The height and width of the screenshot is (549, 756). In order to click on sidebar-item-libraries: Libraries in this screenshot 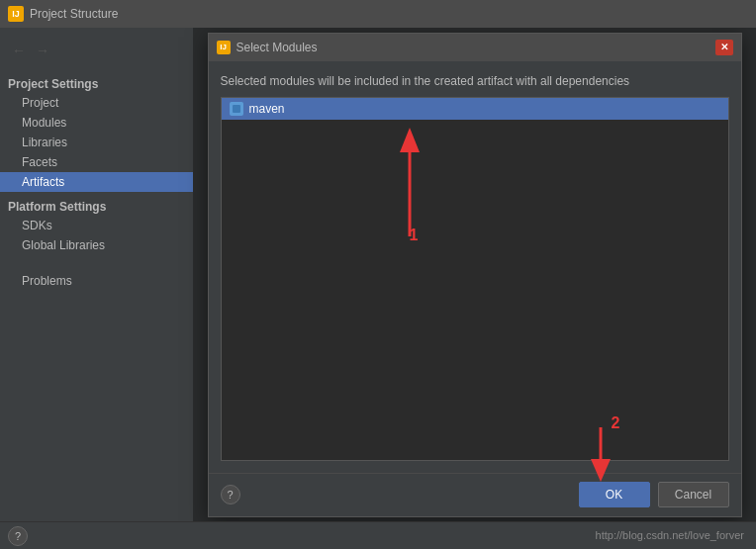, I will do `click(97, 142)`.